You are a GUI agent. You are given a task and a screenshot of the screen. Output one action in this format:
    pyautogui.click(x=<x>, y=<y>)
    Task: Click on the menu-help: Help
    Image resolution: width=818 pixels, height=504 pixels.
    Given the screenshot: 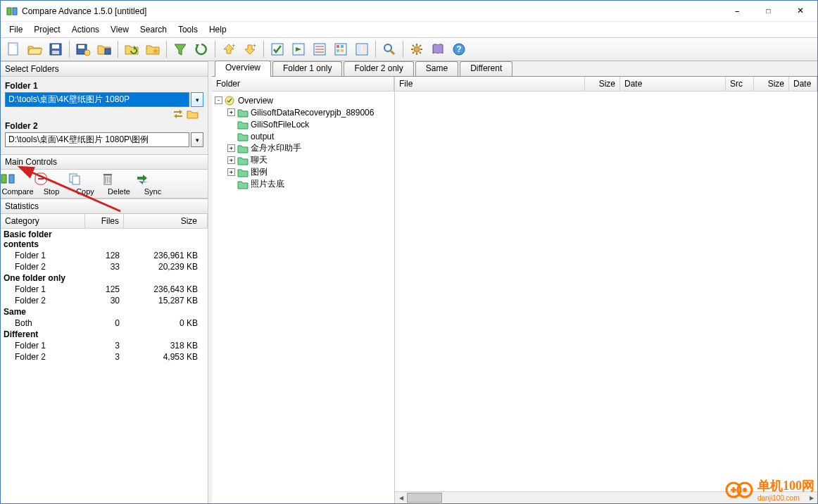 What is the action you would take?
    pyautogui.click(x=218, y=30)
    